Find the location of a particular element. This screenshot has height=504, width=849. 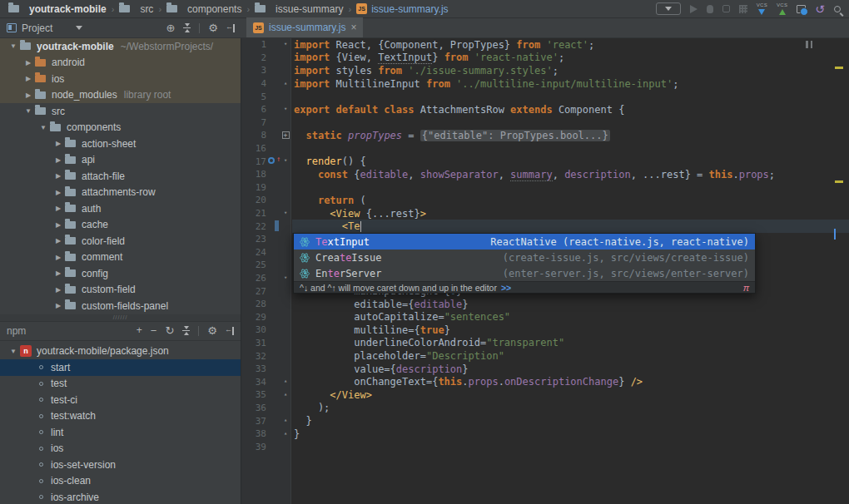

code-line-28: 28 editable={editable} is located at coordinates (545, 304).